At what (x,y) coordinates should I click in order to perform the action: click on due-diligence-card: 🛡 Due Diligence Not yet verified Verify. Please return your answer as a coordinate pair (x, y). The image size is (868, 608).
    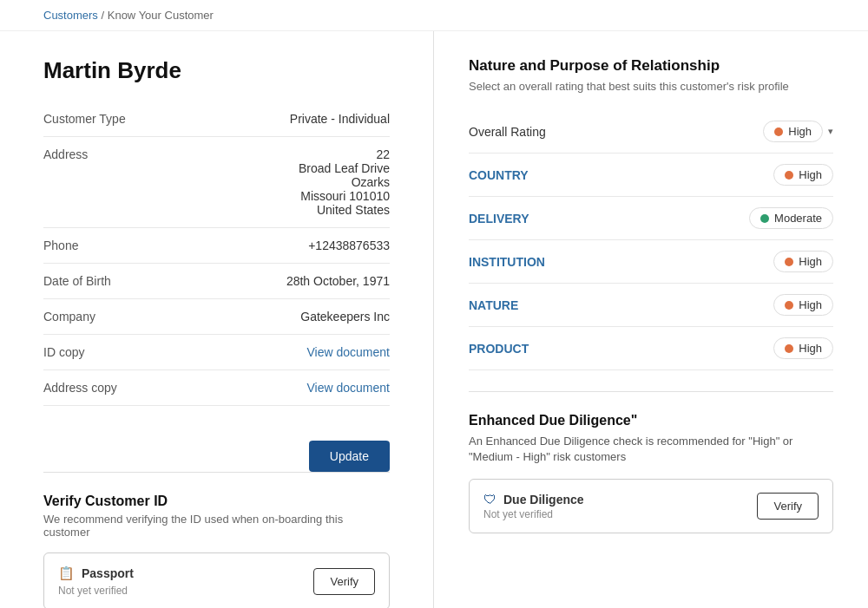
    Looking at the image, I should click on (651, 507).